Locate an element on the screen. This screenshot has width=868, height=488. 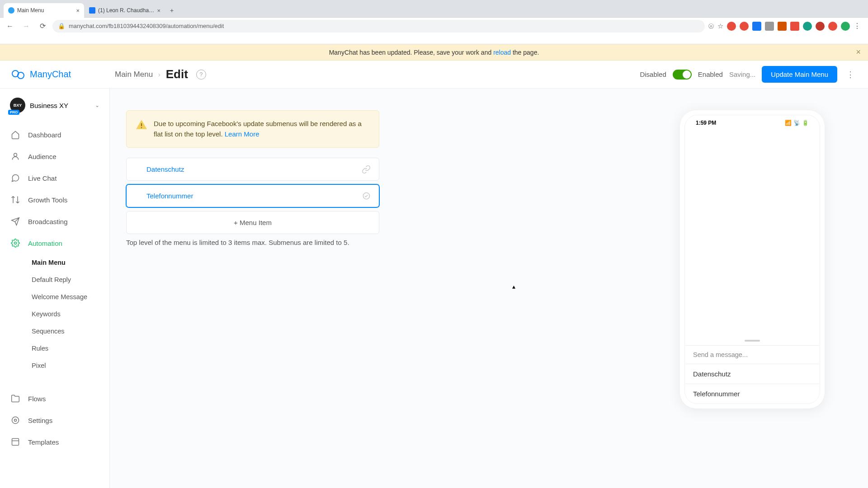
help-icon: ? is located at coordinates (201, 75).